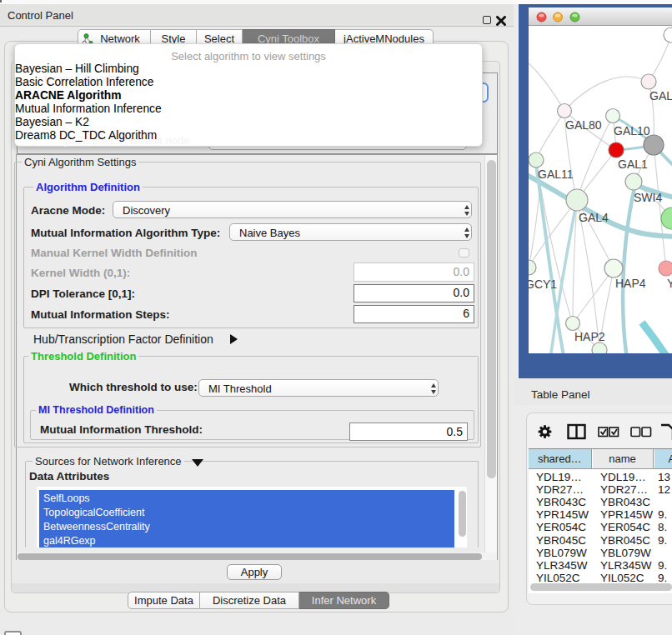  What do you see at coordinates (632, 131) in the screenshot?
I see `svg-text: GAL10` at bounding box center [632, 131].